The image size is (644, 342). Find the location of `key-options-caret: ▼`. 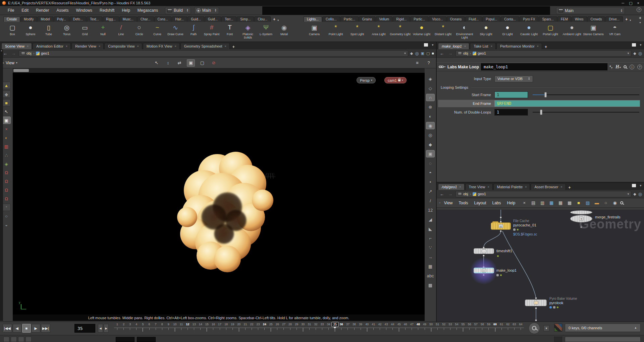

key-options-caret: ▼ is located at coordinates (546, 328).